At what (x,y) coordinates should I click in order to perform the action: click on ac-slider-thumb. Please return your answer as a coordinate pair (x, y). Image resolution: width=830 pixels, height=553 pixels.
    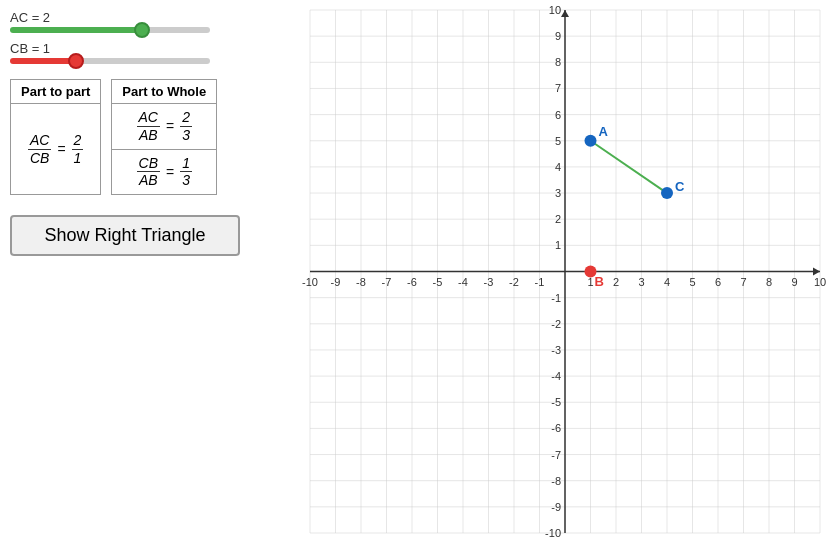
    Looking at the image, I should click on (142, 30).